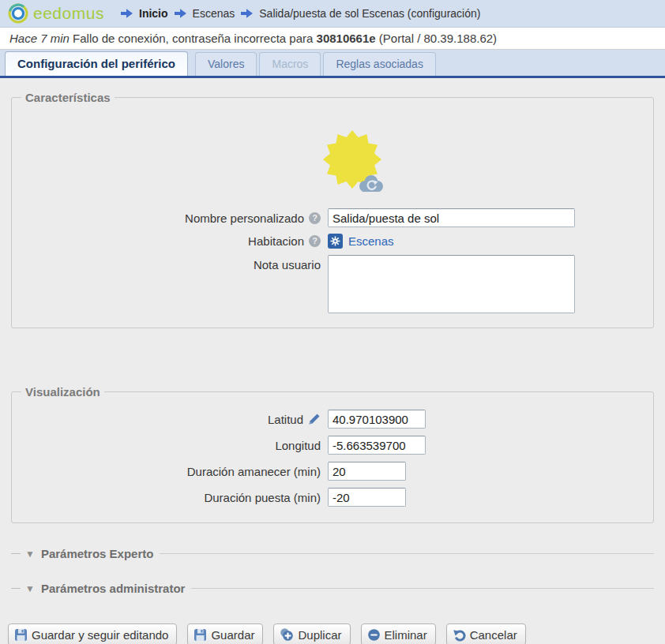  What do you see at coordinates (100, 635) in the screenshot?
I see `save-and-continue-label: Guardar y seguir editando` at bounding box center [100, 635].